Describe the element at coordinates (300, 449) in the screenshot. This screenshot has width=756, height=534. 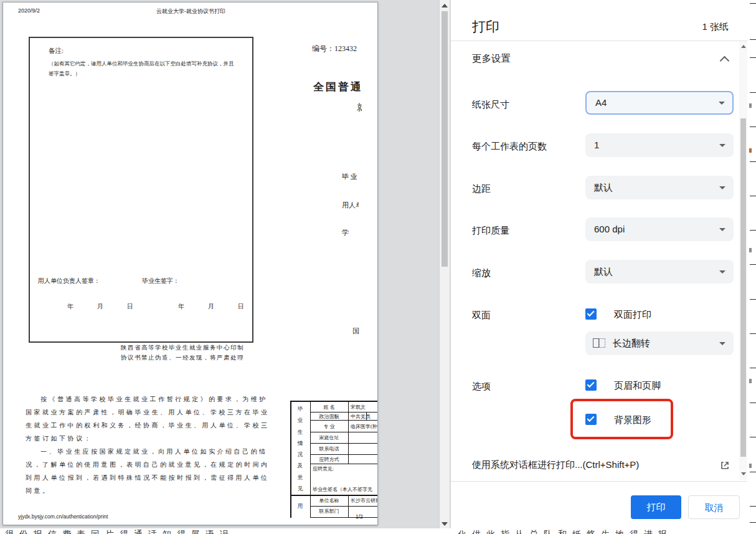
I see `table-section1-header: 毕业生情况及意见` at that location.